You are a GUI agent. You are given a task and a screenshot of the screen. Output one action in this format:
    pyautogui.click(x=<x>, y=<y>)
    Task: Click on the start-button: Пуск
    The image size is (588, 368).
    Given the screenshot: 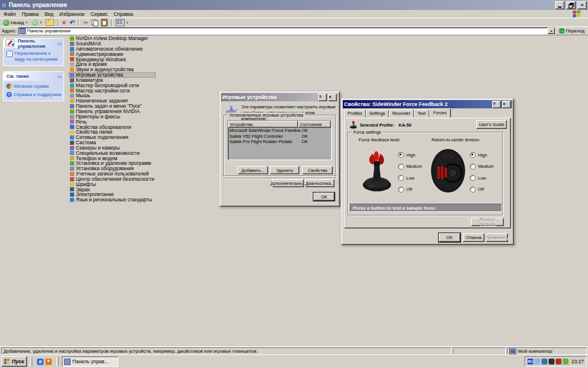 What is the action you would take?
    pyautogui.click(x=14, y=362)
    